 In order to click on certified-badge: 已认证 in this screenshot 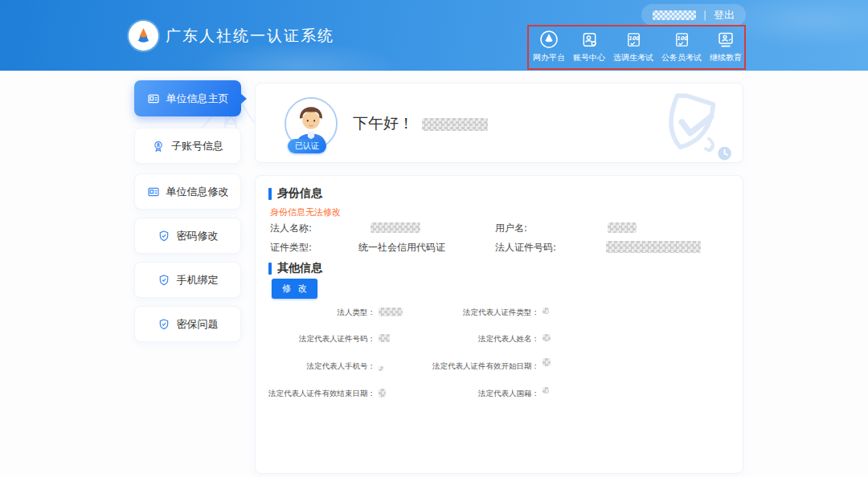, I will do `click(307, 146)`.